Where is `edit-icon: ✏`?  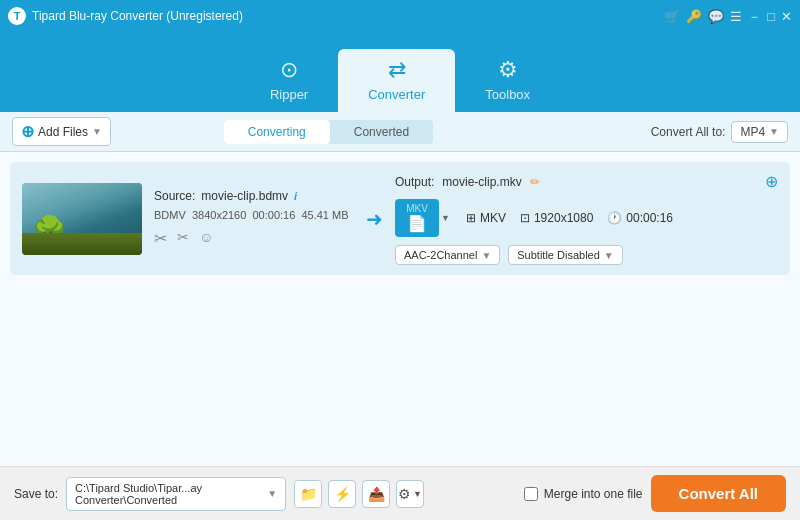
edit-icon: ✏ is located at coordinates (535, 182).